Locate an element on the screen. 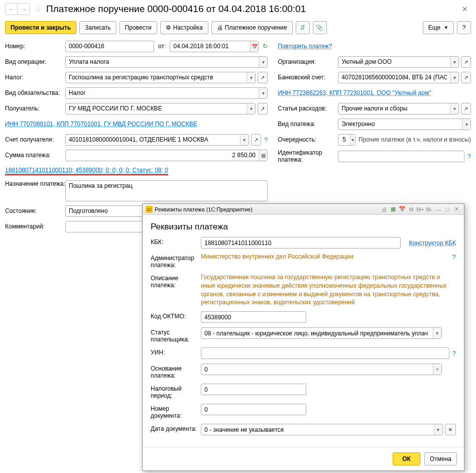 This screenshot has height=473, width=476. open-tax-button: ↗ is located at coordinates (263, 77).